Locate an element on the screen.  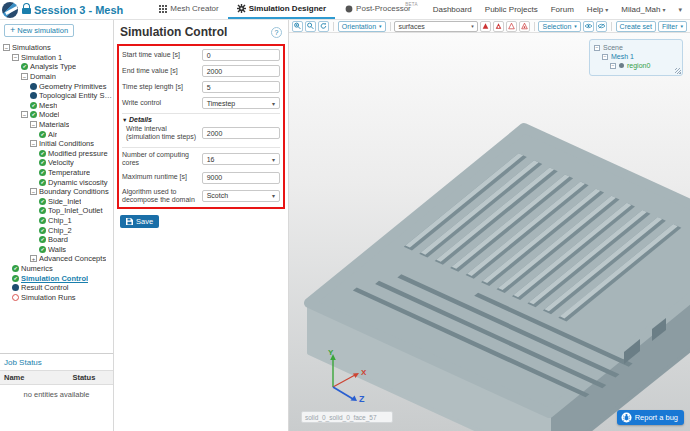
nav-user-menu: Milad_Mah is located at coordinates (643, 10).